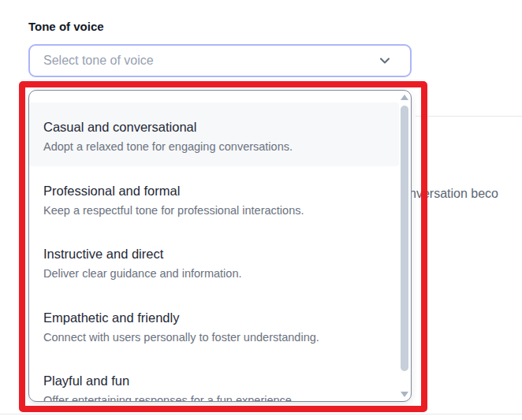 Image resolution: width=522 pixels, height=420 pixels. Describe the element at coordinates (221, 397) in the screenshot. I see `option-description: Offer entertaining responses for a fun e…` at that location.